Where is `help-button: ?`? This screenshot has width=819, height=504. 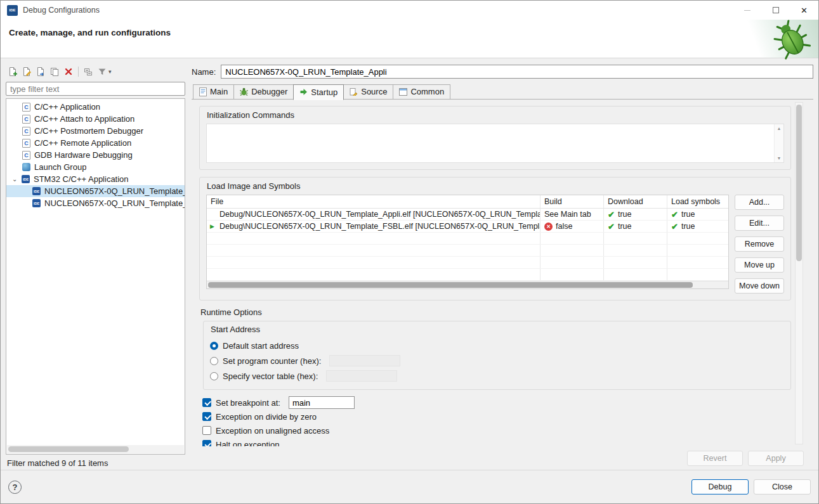
help-button: ? is located at coordinates (15, 487).